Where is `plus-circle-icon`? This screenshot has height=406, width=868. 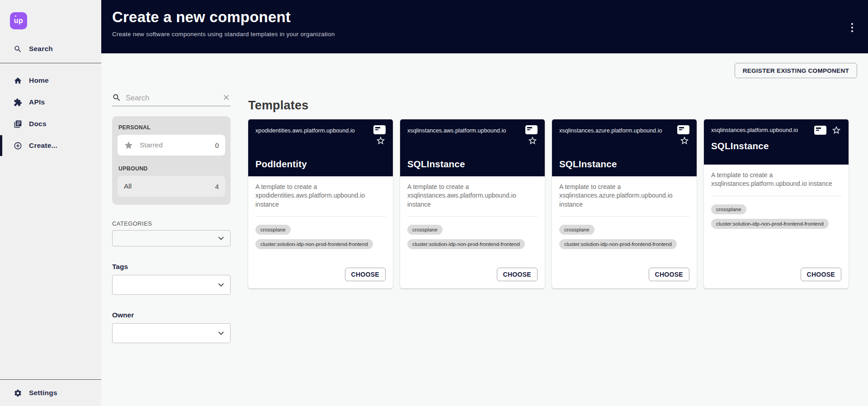
plus-circle-icon is located at coordinates (18, 146).